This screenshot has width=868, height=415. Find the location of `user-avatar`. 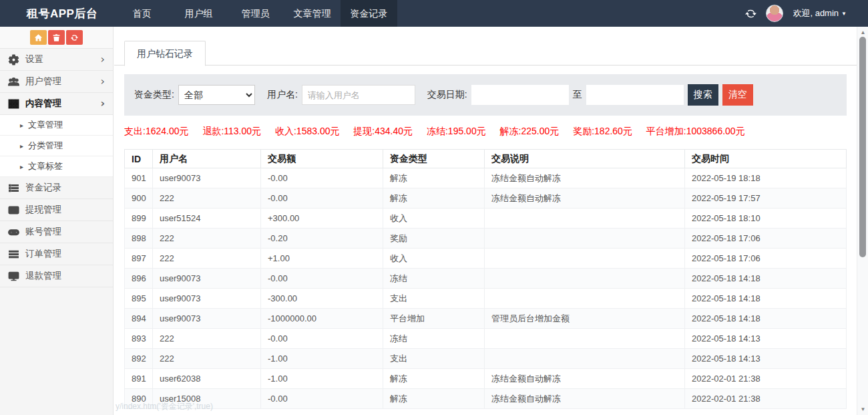

user-avatar is located at coordinates (775, 13).